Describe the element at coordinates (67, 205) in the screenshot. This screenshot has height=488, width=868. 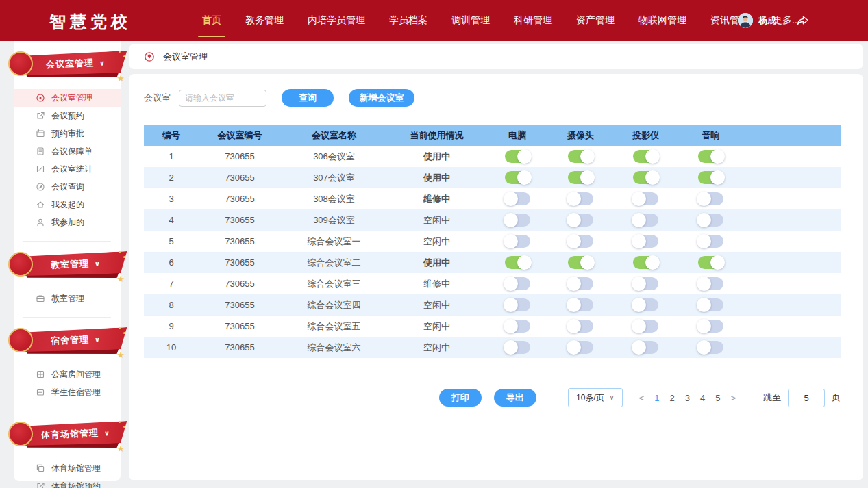
I see `sidebar-item-我发起的: 我发起的` at that location.